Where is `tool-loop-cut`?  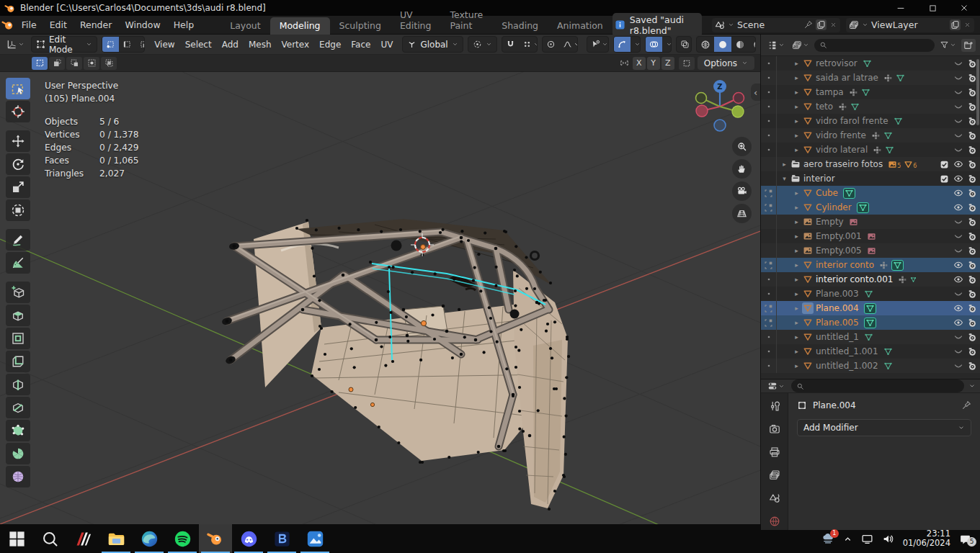
tool-loop-cut is located at coordinates (18, 385).